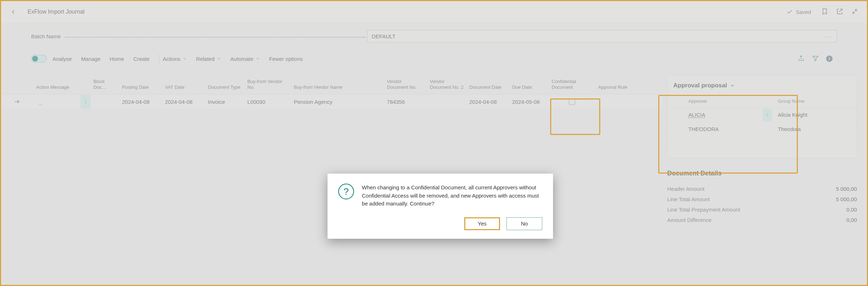  What do you see at coordinates (572, 84) in the screenshot?
I see `col-confidential: Confidential Document` at bounding box center [572, 84].